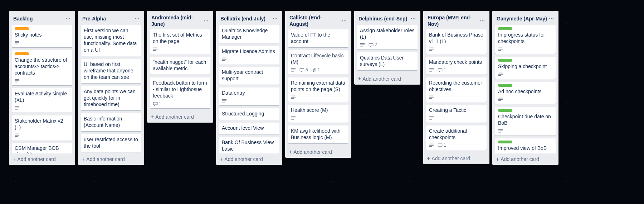  Describe the element at coordinates (249, 145) in the screenshot. I see `card: Bank Of Business View basic2` at that location.